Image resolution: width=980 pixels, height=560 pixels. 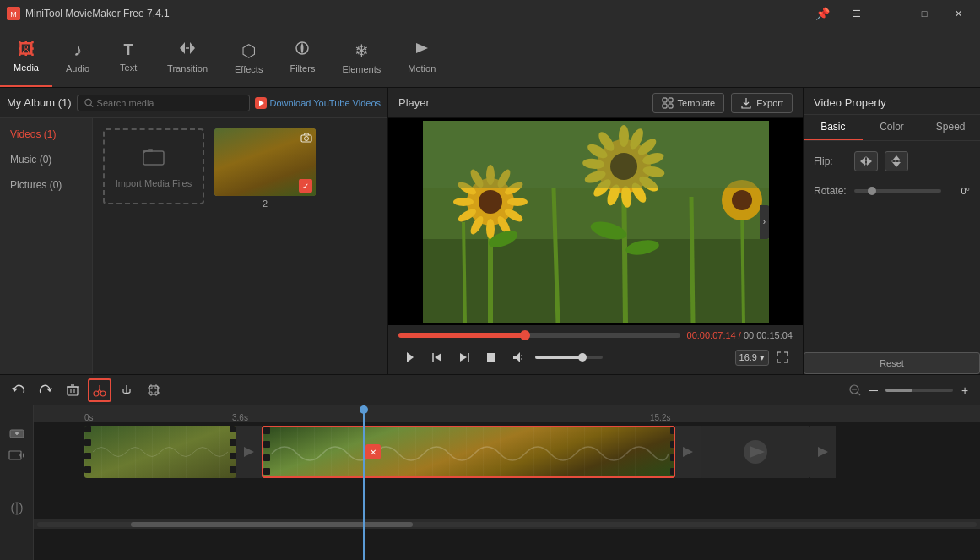 What do you see at coordinates (240, 417) in the screenshot?
I see `ruler-mark-1: 3.6s` at bounding box center [240, 417].